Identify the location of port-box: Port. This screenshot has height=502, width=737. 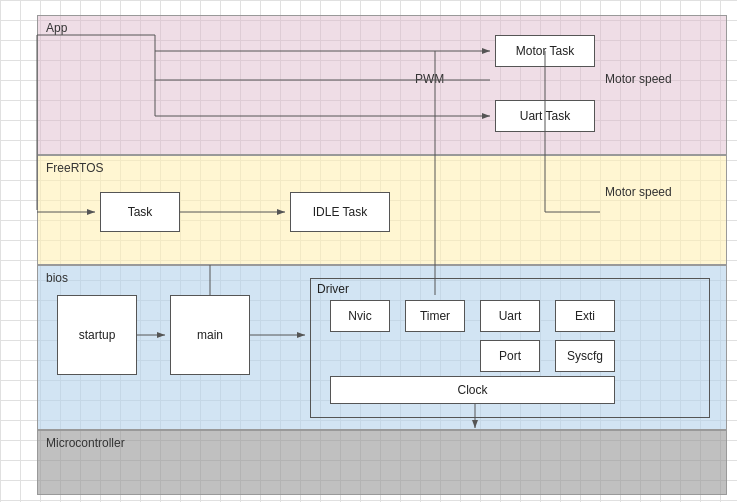
(510, 356).